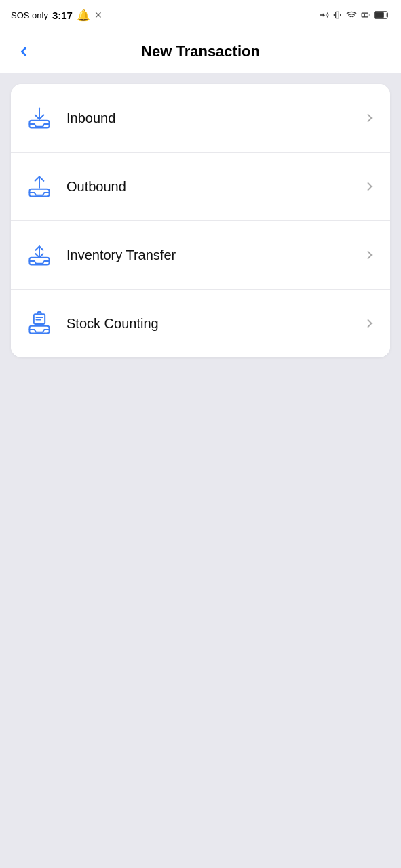 Image resolution: width=401 pixels, height=868 pixels. What do you see at coordinates (201, 187) in the screenshot?
I see `outbound-menu-item: Outbound` at bounding box center [201, 187].